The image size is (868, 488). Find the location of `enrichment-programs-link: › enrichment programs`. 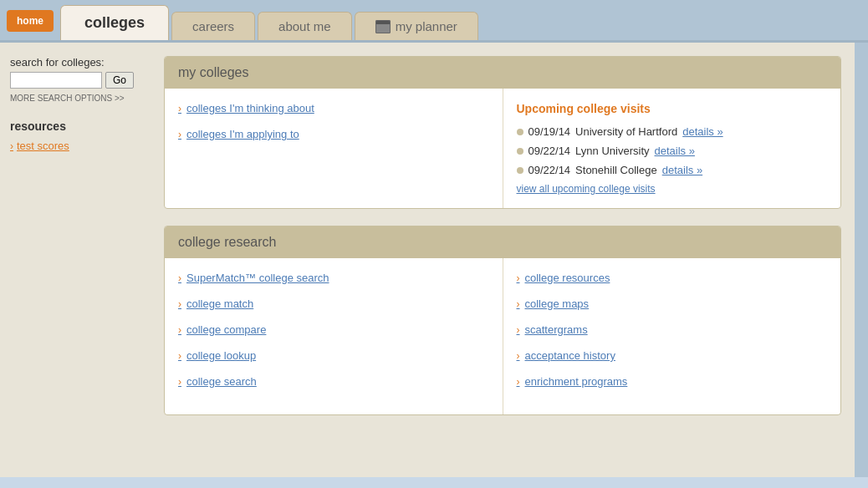

enrichment-programs-link: › enrichment programs is located at coordinates (672, 381).